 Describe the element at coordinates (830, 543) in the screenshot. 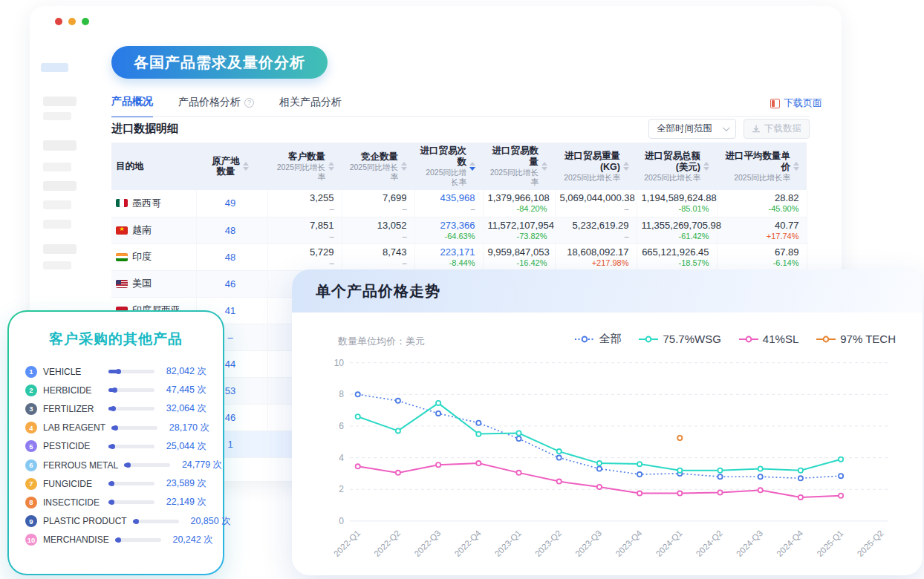

I see `x-tick-label: 2025-Q1` at that location.